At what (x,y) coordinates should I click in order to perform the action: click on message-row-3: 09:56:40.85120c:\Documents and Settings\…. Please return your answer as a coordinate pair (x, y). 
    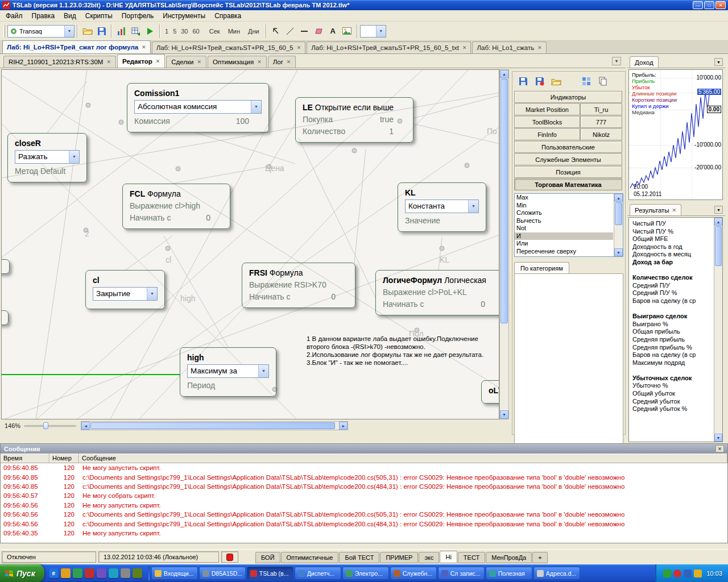
    Looking at the image, I should click on (364, 487).